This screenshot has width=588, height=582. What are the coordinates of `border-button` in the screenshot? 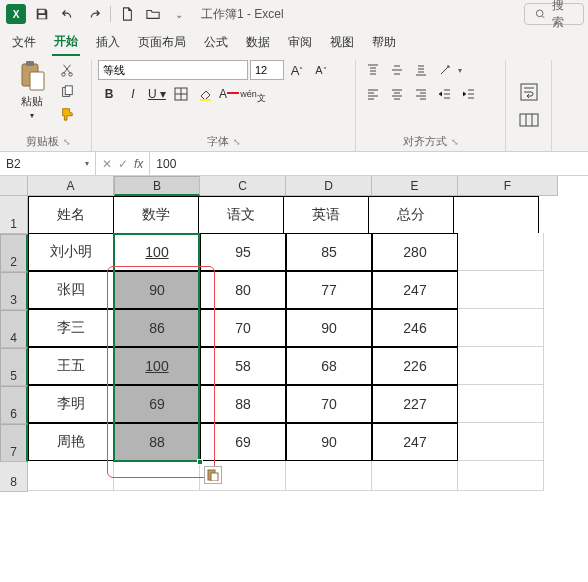 It's located at (181, 94).